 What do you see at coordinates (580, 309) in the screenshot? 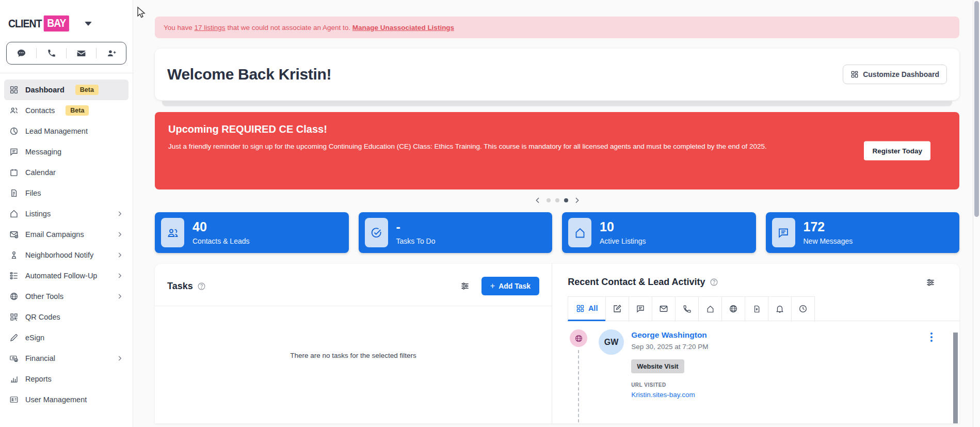
I see `grid-icon` at bounding box center [580, 309].